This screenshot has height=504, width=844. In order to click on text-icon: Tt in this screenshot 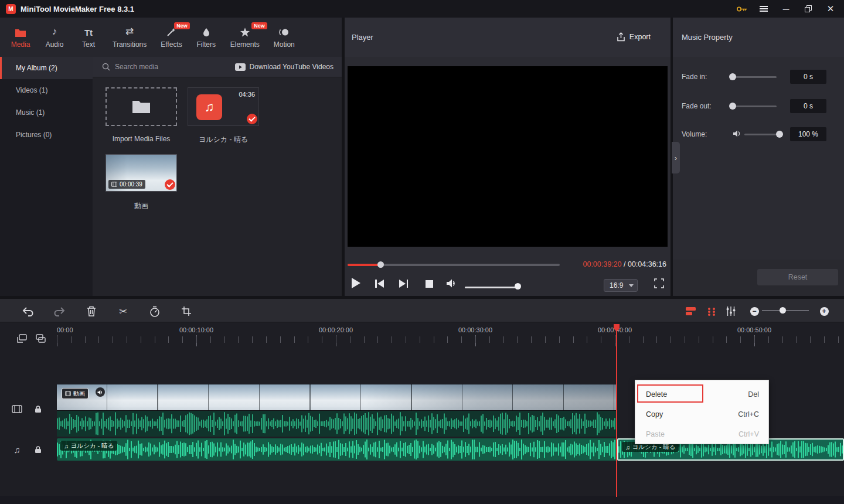, I will do `click(89, 32)`.